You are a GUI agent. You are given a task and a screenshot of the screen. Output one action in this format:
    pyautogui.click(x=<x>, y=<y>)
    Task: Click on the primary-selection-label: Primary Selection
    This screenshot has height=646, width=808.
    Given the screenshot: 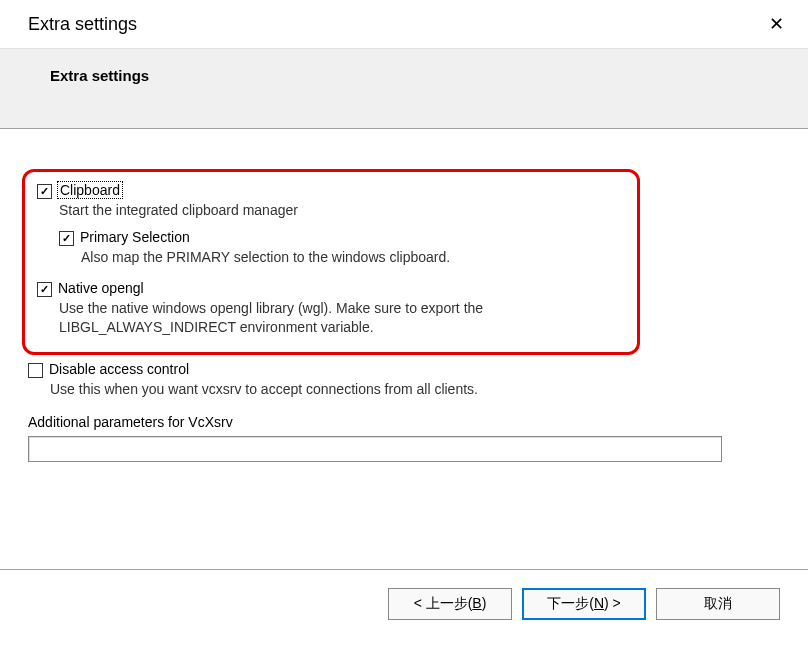 What is the action you would take?
    pyautogui.click(x=135, y=237)
    